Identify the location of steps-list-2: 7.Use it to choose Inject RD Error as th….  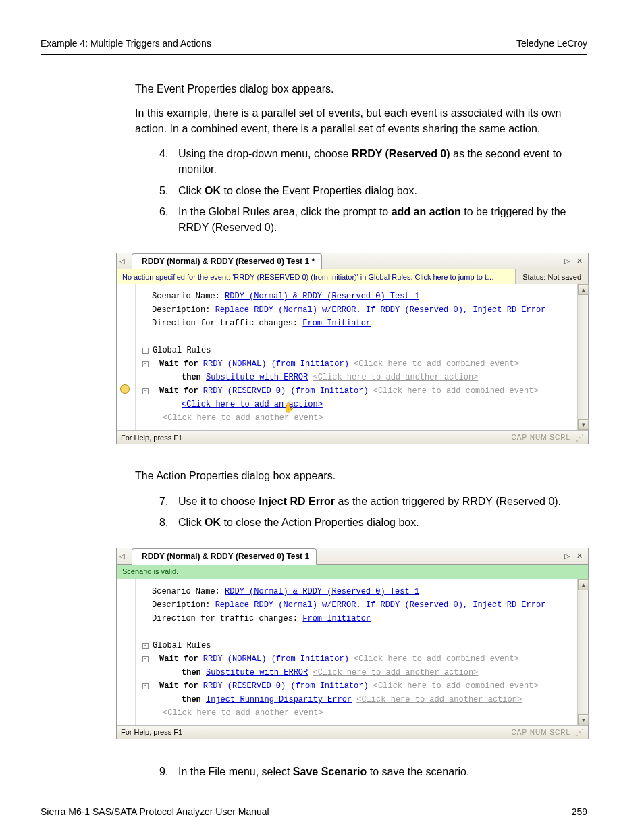
(361, 512).